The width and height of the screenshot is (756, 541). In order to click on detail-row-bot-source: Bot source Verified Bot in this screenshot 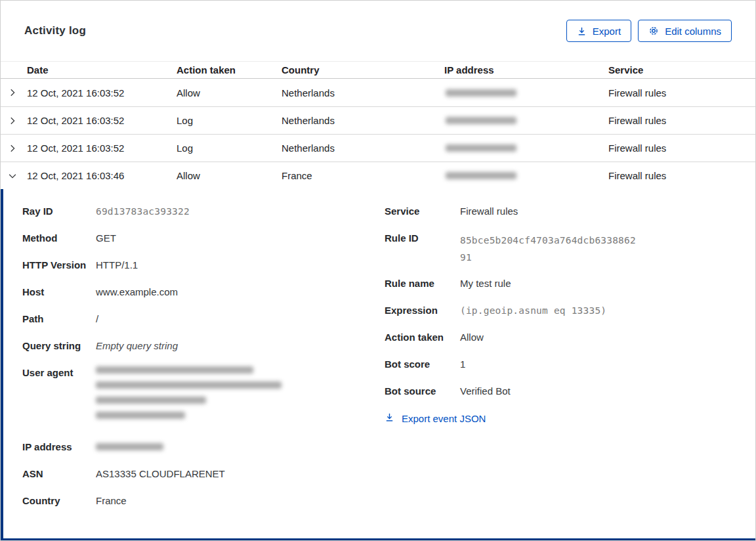, I will do `click(570, 391)`.